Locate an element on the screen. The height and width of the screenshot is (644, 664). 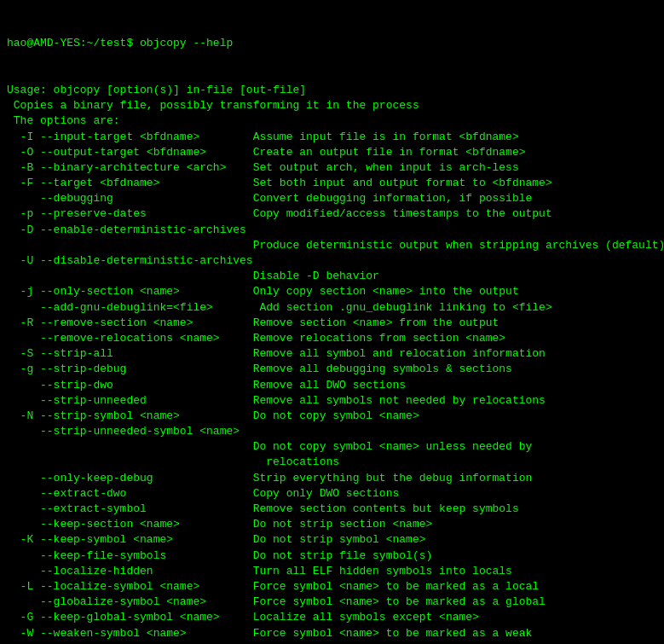
terminal-line: Do not copy symbol <name> unless needed … is located at coordinates (332, 447).